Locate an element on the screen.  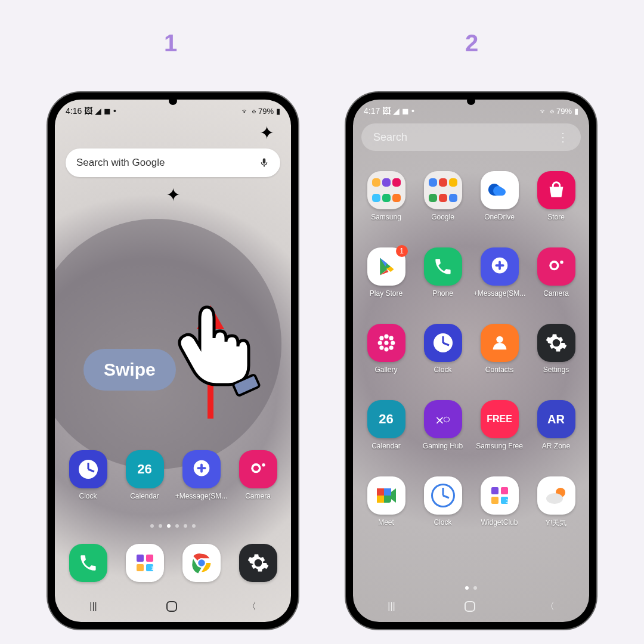
mic-icon is located at coordinates (264, 163).